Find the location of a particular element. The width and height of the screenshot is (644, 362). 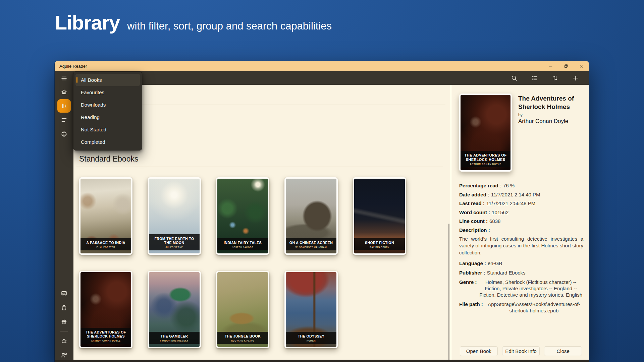

window-bottom-edge is located at coordinates (322, 361).